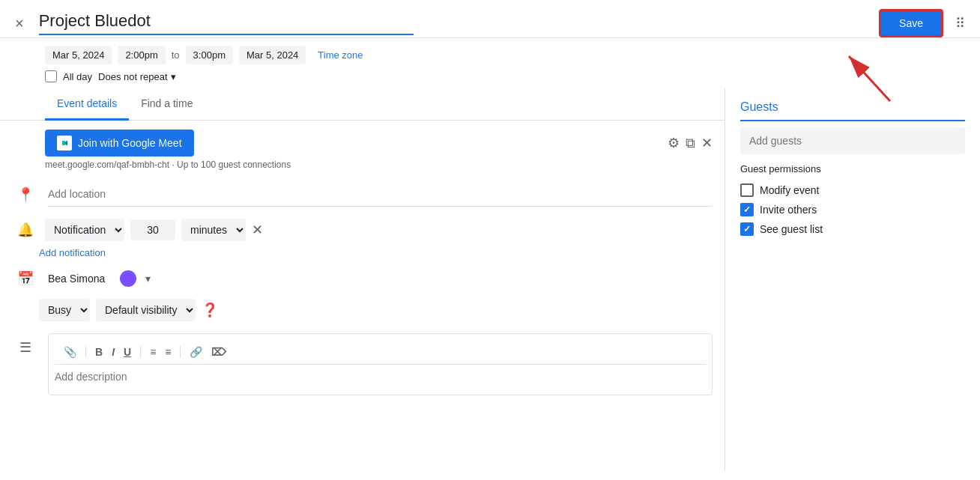  I want to click on join-meet-button: Join with Google Meet, so click(120, 143).